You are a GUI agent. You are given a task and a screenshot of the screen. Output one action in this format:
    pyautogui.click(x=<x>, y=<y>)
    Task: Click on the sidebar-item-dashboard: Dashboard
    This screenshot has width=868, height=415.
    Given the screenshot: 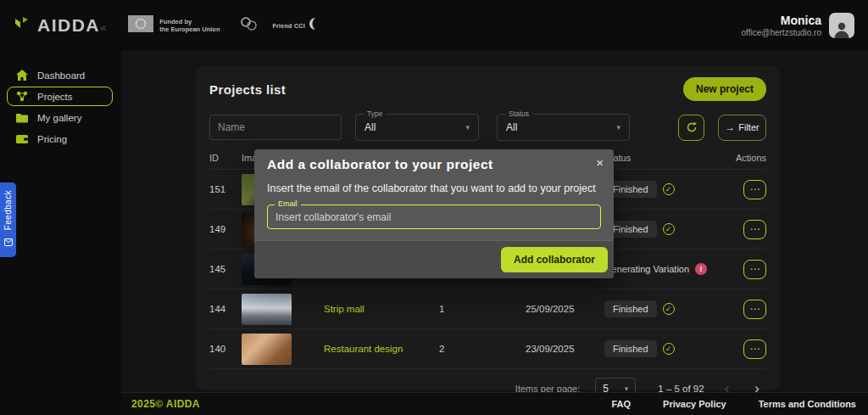 What is the action you would take?
    pyautogui.click(x=59, y=75)
    